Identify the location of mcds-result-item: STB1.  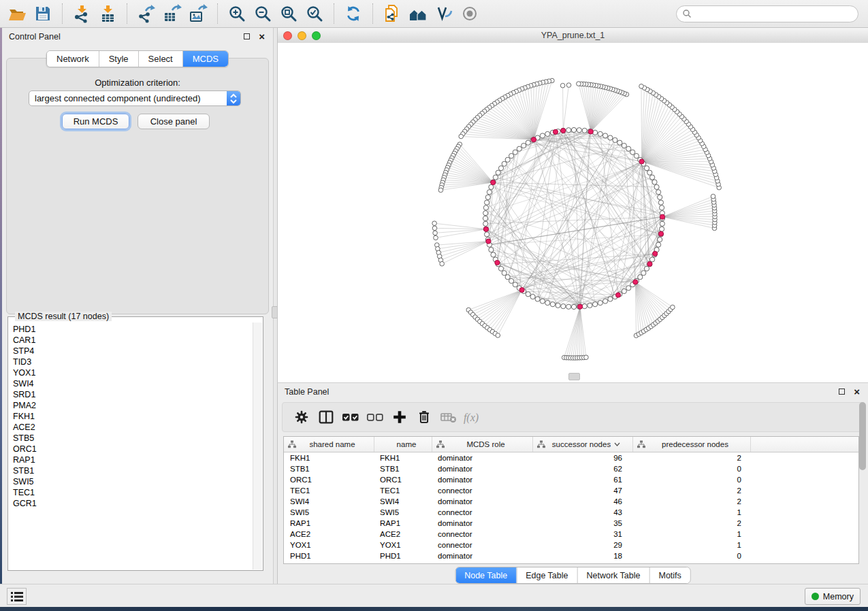
(133, 471).